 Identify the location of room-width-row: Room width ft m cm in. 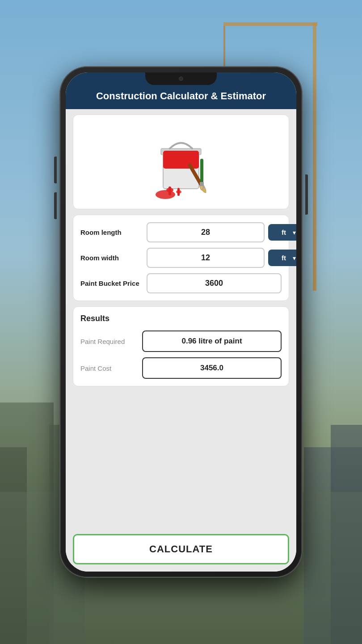
(181, 258).